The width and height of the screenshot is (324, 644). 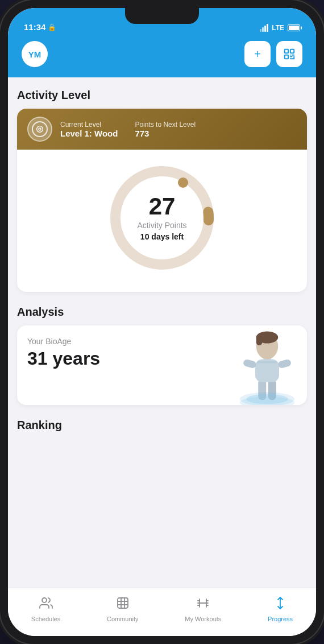 What do you see at coordinates (162, 353) in the screenshot?
I see `analysis-content: Your BioAge 31 years` at bounding box center [162, 353].